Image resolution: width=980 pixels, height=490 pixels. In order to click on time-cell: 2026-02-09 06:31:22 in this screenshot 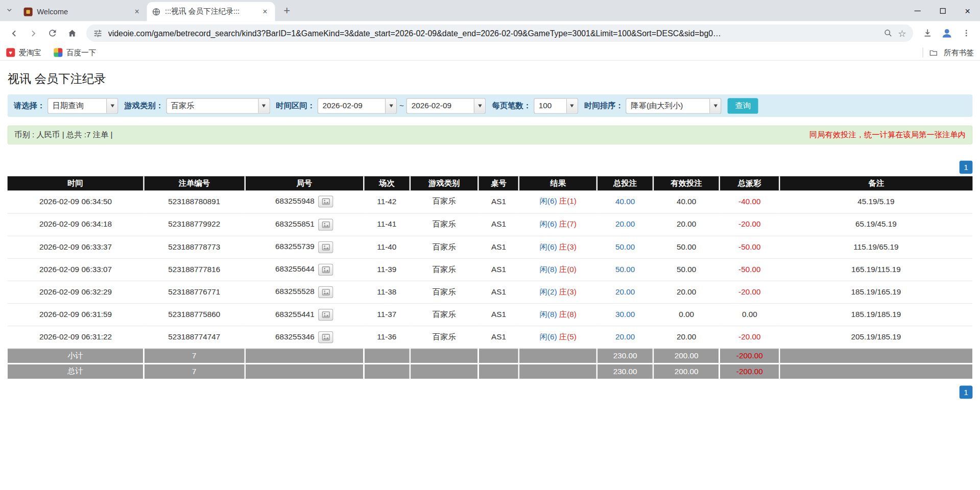, I will do `click(76, 337)`.